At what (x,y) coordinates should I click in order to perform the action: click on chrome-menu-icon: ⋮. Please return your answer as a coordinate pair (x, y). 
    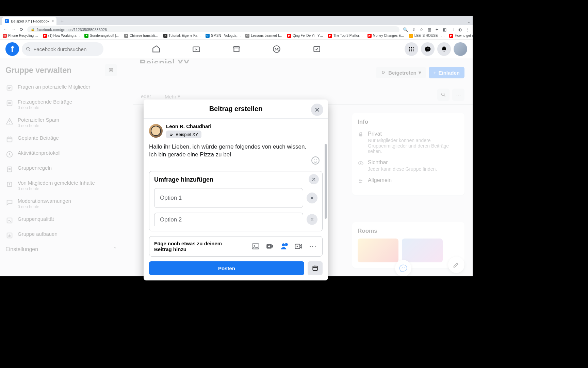
    Looking at the image, I should click on (468, 30).